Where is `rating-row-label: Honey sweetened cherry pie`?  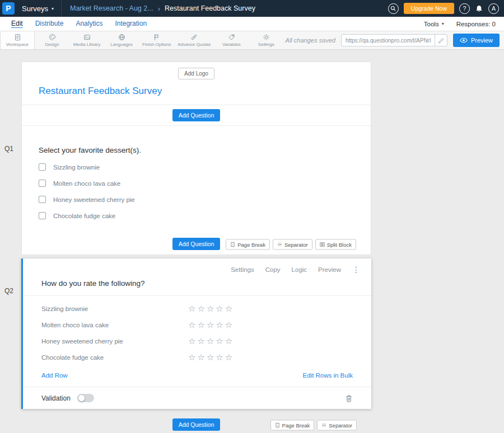 rating-row-label: Honey sweetened cherry pie is located at coordinates (115, 341).